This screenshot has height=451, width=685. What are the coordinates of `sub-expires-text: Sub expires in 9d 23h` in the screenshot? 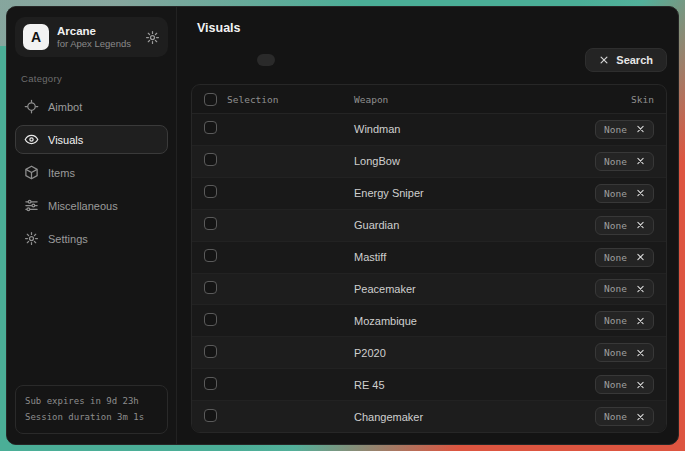 It's located at (92, 402).